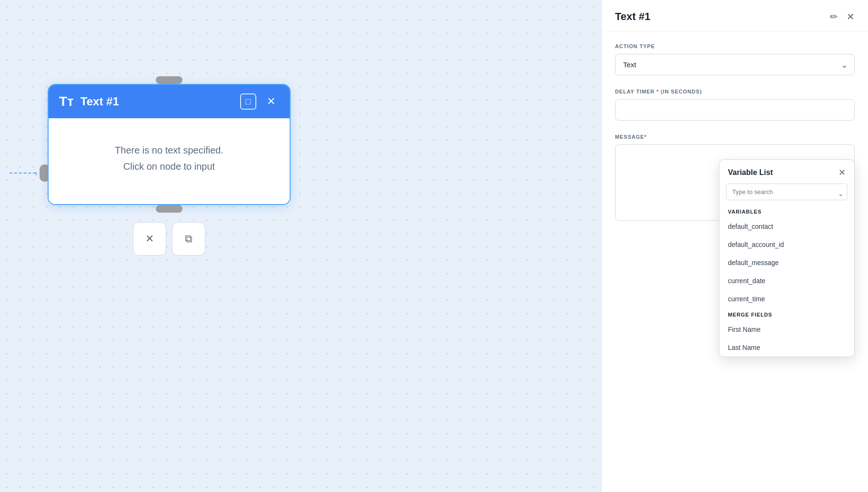 Image resolution: width=868 pixels, height=492 pixels. I want to click on delay-timer-required: *, so click(657, 92).